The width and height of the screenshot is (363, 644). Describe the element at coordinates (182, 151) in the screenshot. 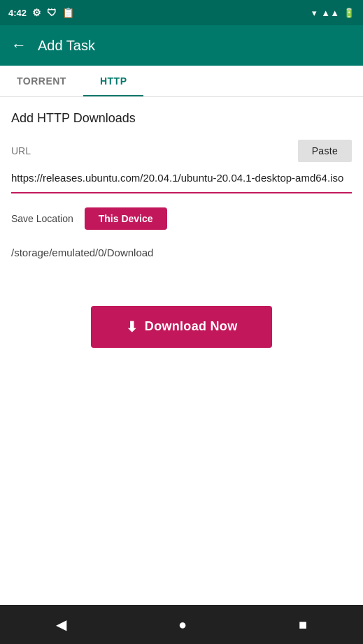

I see `url-row: URL Paste` at that location.